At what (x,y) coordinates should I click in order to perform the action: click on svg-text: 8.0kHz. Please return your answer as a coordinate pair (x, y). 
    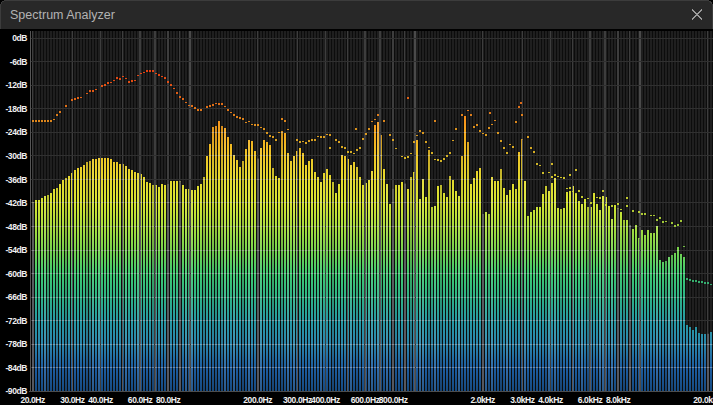
    Looking at the image, I should click on (618, 400).